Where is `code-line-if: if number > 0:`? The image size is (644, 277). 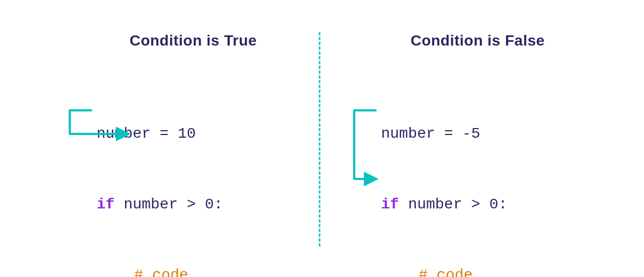 code-line-if: if number > 0: is located at coordinates (193, 205).